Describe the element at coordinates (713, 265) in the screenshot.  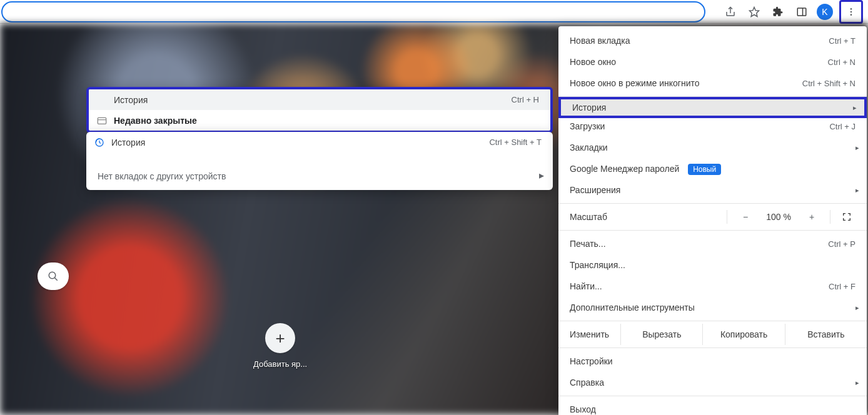
I see `menu-cast: Трансляция...` at that location.